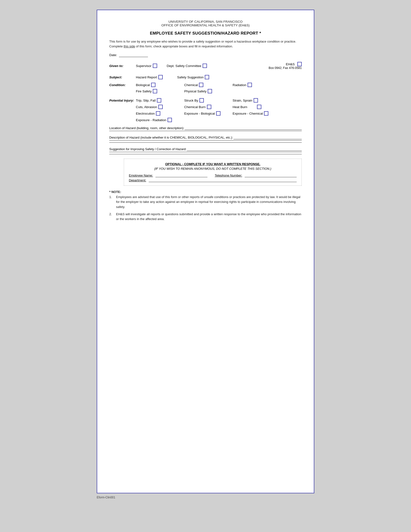 The width and height of the screenshot is (411, 532). Describe the element at coordinates (149, 77) in the screenshot. I see `subject-hazard-report: Hazard Report` at that location.